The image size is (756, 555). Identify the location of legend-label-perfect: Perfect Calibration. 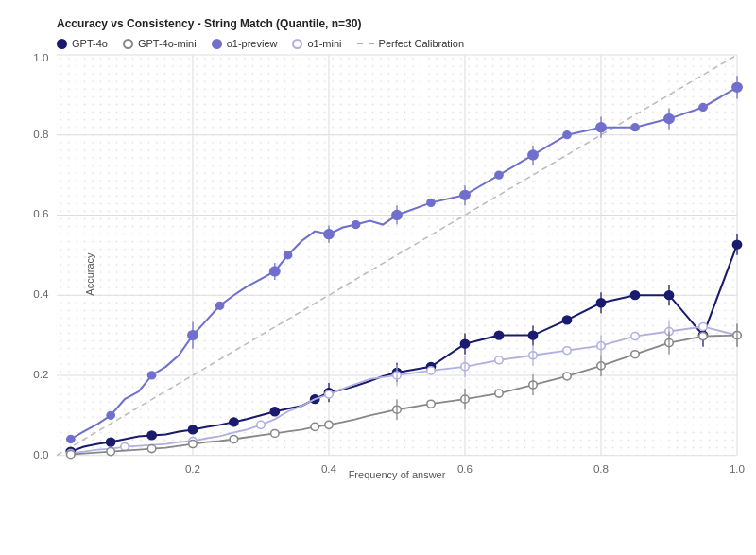
(421, 43).